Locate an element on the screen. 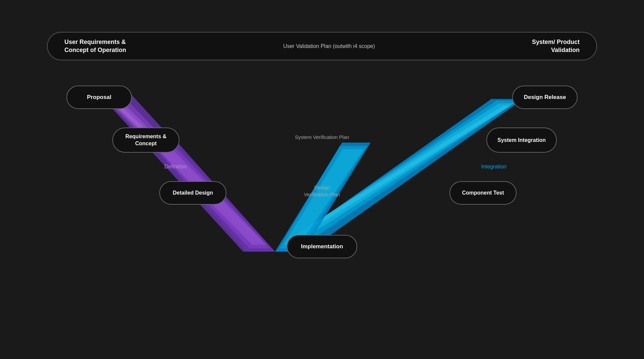  design-release-label: Design Release is located at coordinates (545, 97).